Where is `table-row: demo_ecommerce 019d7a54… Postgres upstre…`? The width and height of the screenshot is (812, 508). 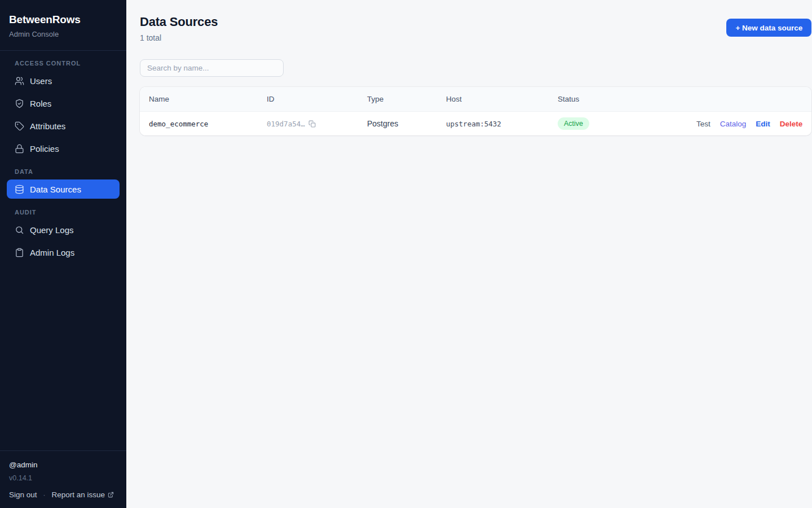 table-row: demo_ecommerce 019d7a54… Postgres upstre… is located at coordinates (476, 124).